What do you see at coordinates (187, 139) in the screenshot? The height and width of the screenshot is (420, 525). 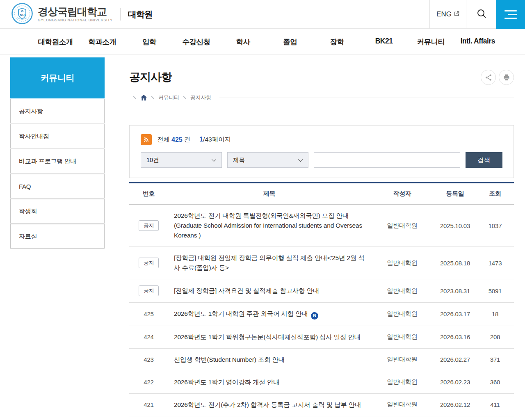 I see `total-suffix: 건` at bounding box center [187, 139].